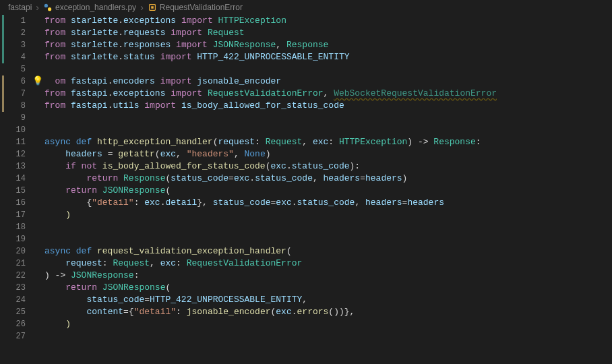 The image size is (612, 364). I want to click on breadcrumb-symbol-label: RequestValidationError, so click(201, 7).